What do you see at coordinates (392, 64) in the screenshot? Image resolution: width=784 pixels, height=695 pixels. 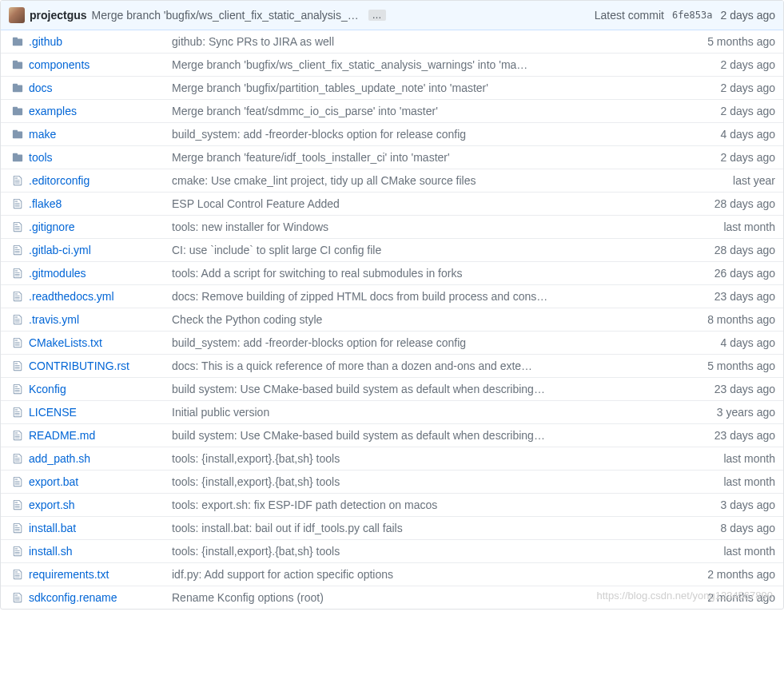 I see `file-row: componentsMerge branch 'bugfix/ws_client…` at bounding box center [392, 64].